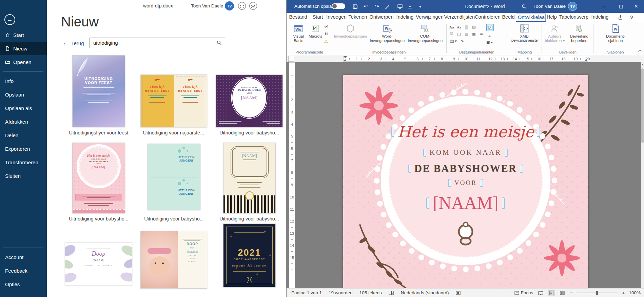 The height and width of the screenshot is (297, 644). I want to click on tab-help: Help, so click(552, 17).